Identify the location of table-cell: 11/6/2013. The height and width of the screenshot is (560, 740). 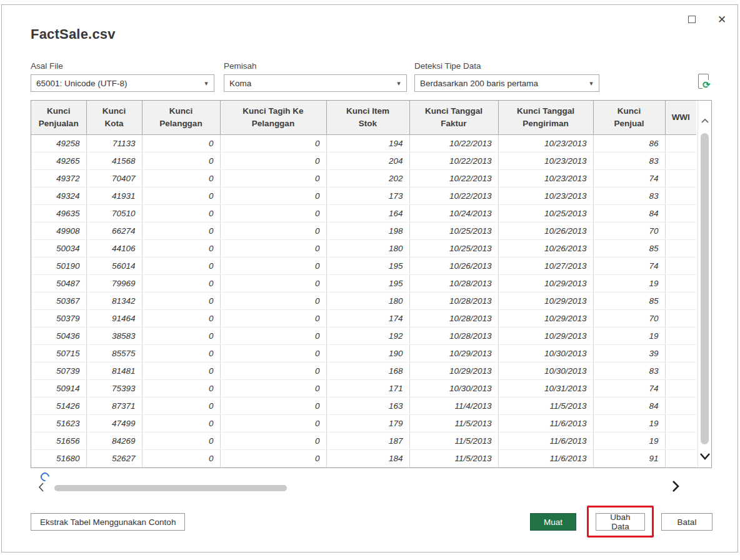
(546, 441).